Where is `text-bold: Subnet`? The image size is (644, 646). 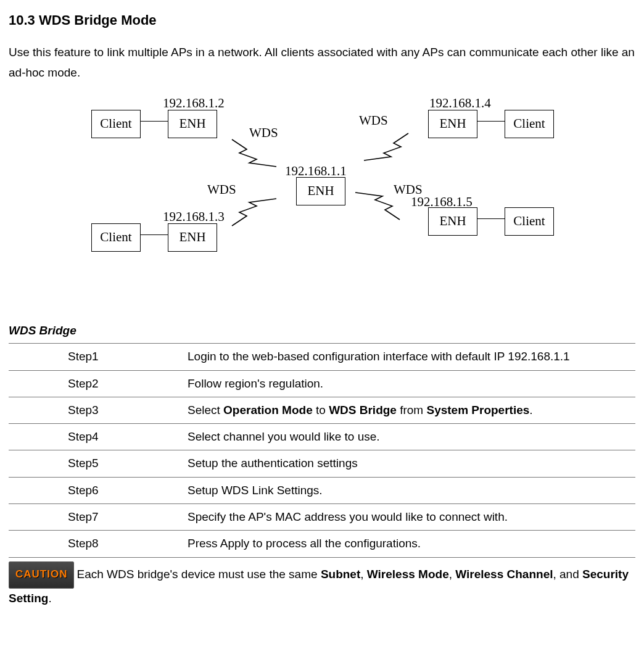 text-bold: Subnet is located at coordinates (341, 574).